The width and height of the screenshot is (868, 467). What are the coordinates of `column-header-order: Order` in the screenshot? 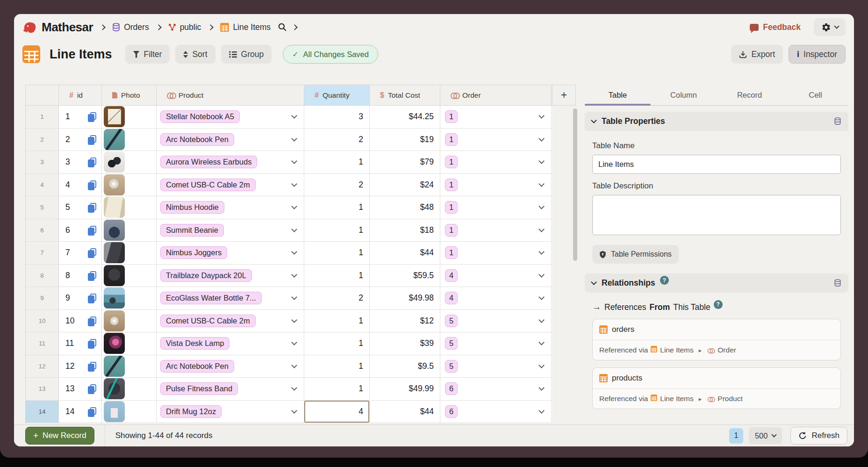 It's located at (496, 95).